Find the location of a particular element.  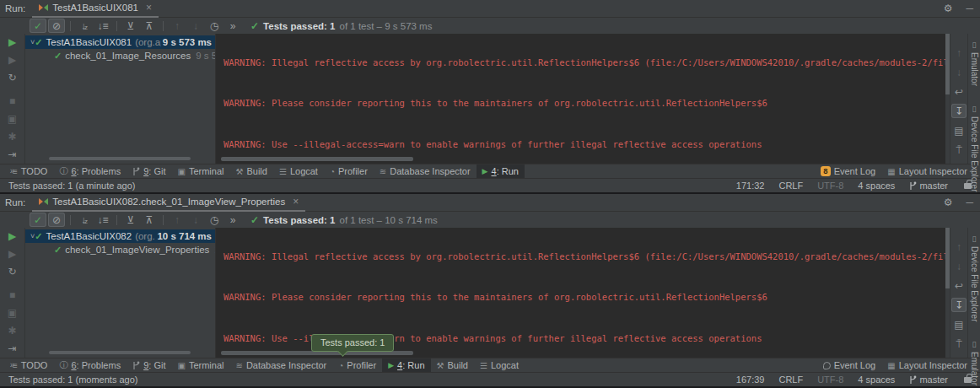

test-tree-child-row: ✓ check_01_Image_Resources 9 s 573 ms is located at coordinates (120, 56).